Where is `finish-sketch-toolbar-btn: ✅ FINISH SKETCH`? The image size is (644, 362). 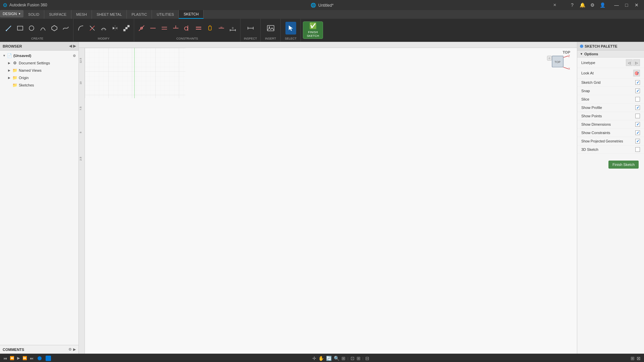
finish-sketch-toolbar-btn: ✅ FINISH SKETCH is located at coordinates (313, 30).